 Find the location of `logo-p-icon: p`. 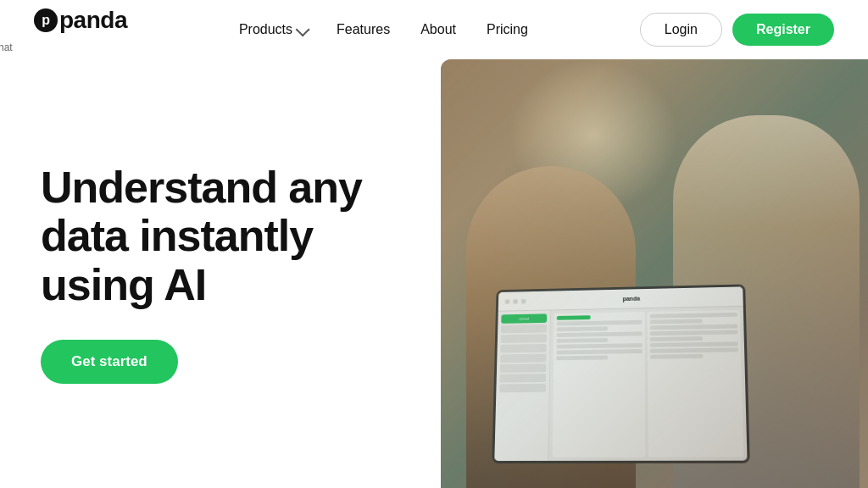

logo-p-icon: p is located at coordinates (46, 20).